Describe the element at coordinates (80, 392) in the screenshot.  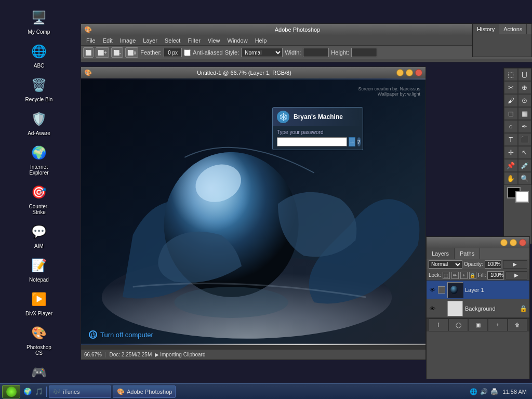
I see `taskbar-itunes: 🎶 iTunes` at that location.